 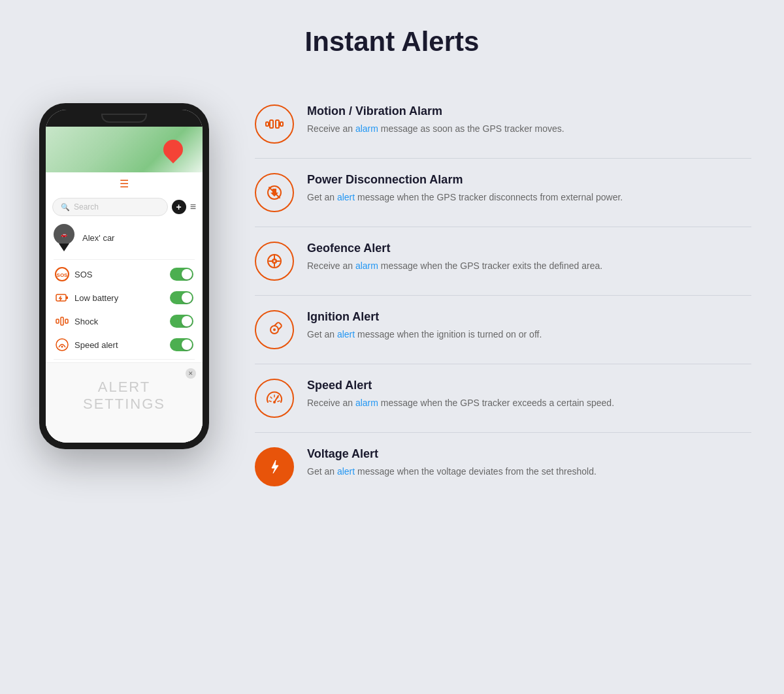 I want to click on geofence-item: Geofence Alert Receive an alarm message …, so click(x=503, y=261).